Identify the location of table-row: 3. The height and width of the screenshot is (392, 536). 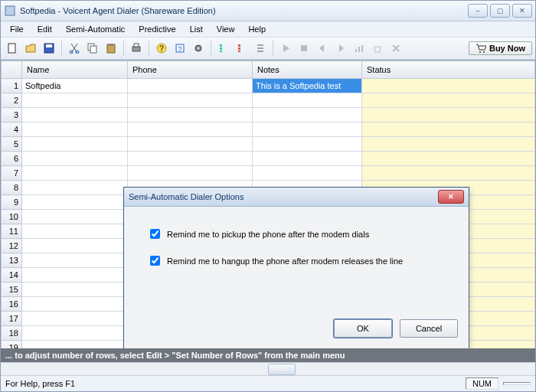
(268, 115).